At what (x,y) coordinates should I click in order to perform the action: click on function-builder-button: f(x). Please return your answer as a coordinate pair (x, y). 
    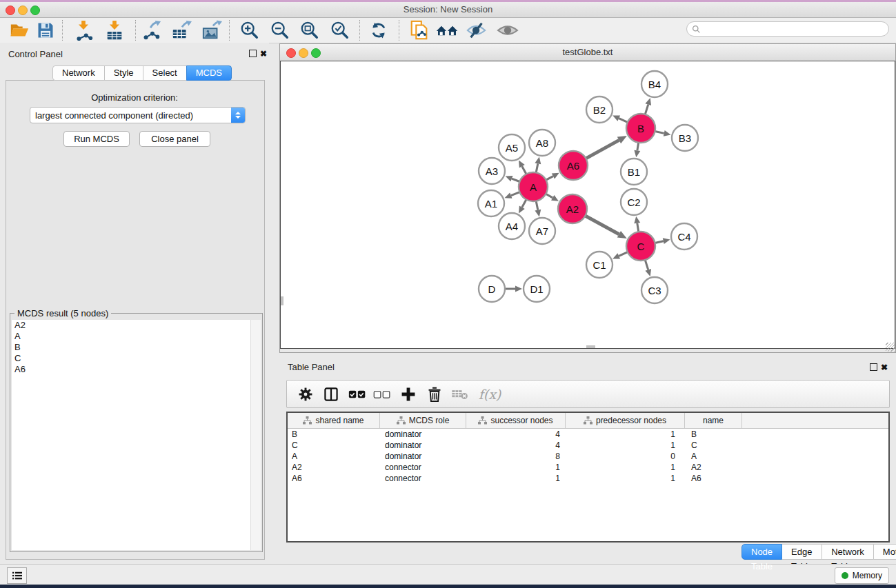
    Looking at the image, I should click on (490, 394).